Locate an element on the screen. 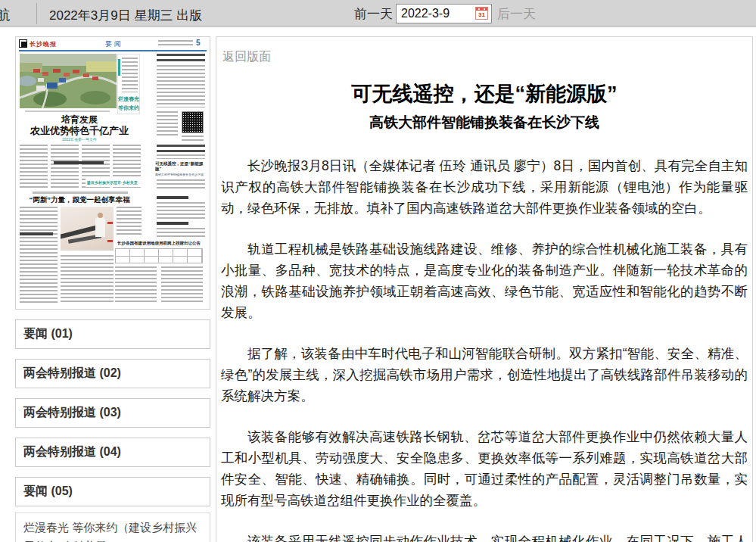 Image resolution: width=756 pixels, height=542 pixels. thumb-notice-table is located at coordinates (159, 256).